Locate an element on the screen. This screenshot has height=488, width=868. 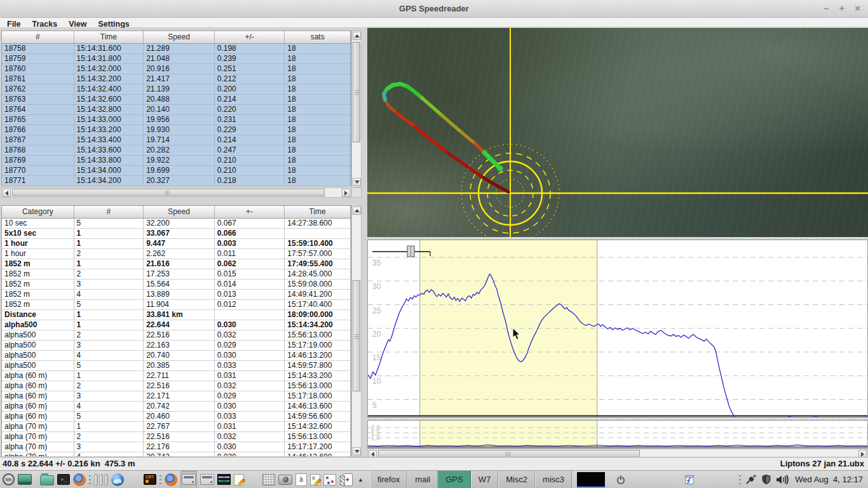
minimize-button: – is located at coordinates (826, 8).